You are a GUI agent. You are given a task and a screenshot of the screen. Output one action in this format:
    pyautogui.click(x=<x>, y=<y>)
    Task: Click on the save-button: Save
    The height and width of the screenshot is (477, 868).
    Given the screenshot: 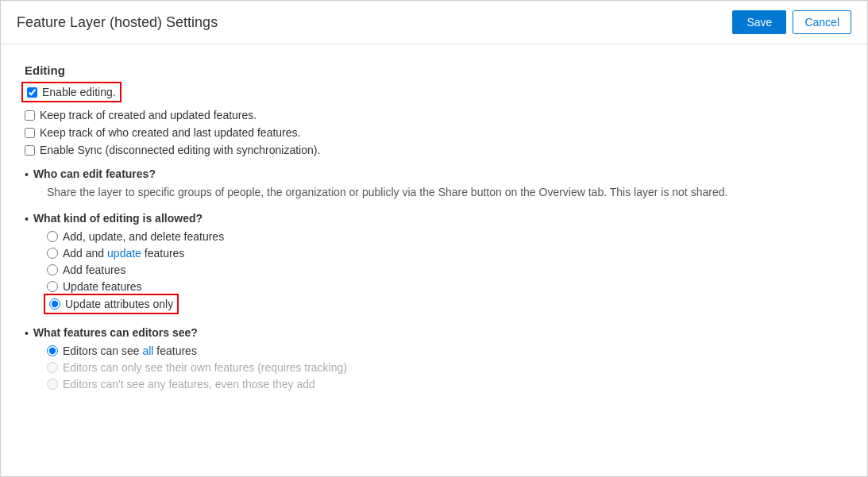 What is the action you would take?
    pyautogui.click(x=759, y=22)
    